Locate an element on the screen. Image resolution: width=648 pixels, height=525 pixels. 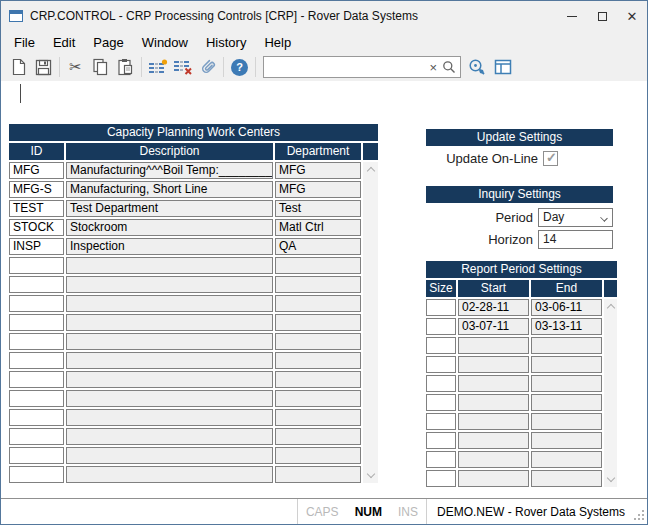
period-select: Day is located at coordinates (576, 218).